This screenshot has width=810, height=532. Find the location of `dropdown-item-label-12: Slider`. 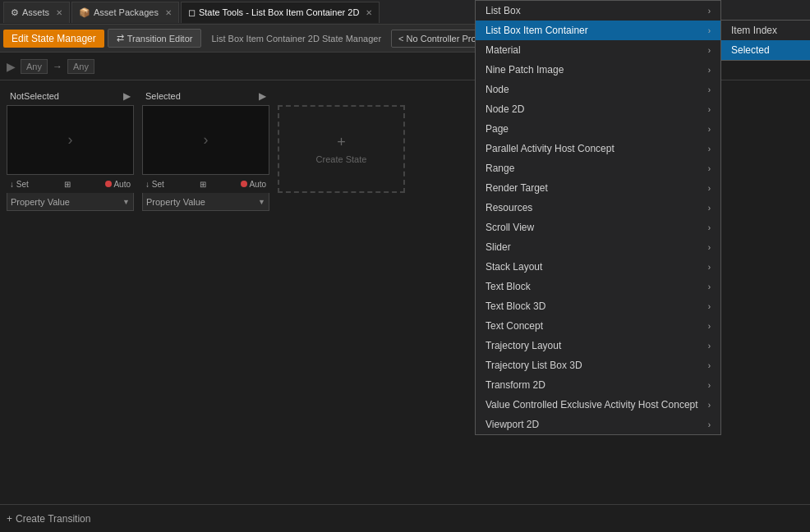

dropdown-item-label-12: Slider is located at coordinates (498, 247).